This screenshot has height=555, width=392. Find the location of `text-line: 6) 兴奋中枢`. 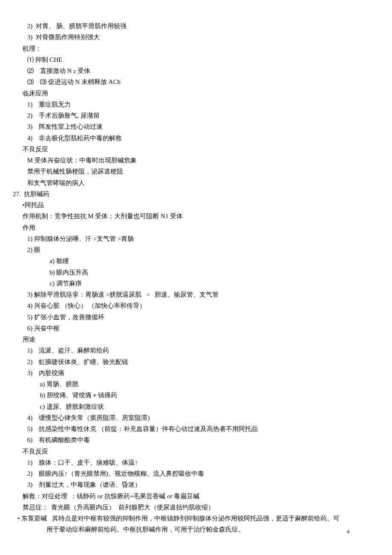

text-line: 6) 兴奋中枢 is located at coordinates (194, 328).